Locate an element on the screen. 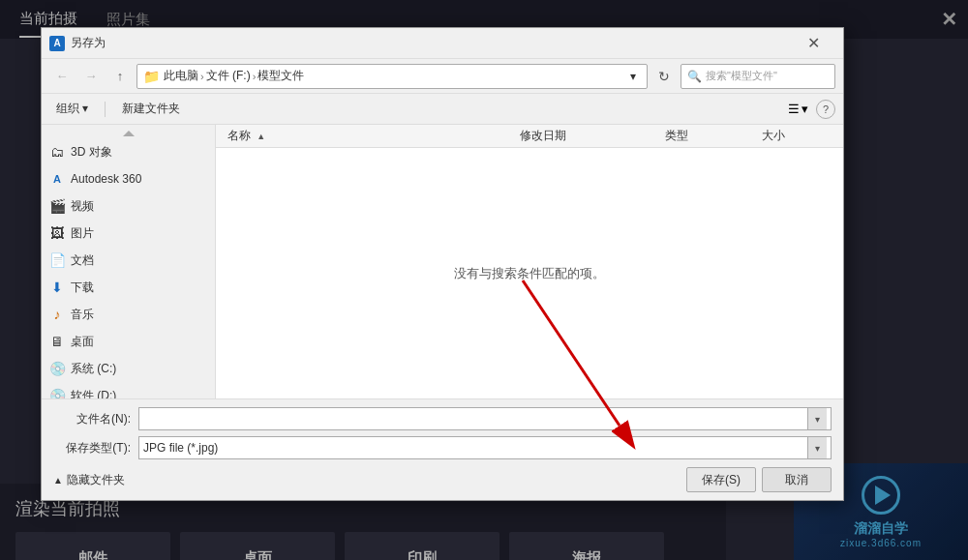 This screenshot has height=560, width=968. breadcrumb-pc: 此电脑 is located at coordinates (181, 75).